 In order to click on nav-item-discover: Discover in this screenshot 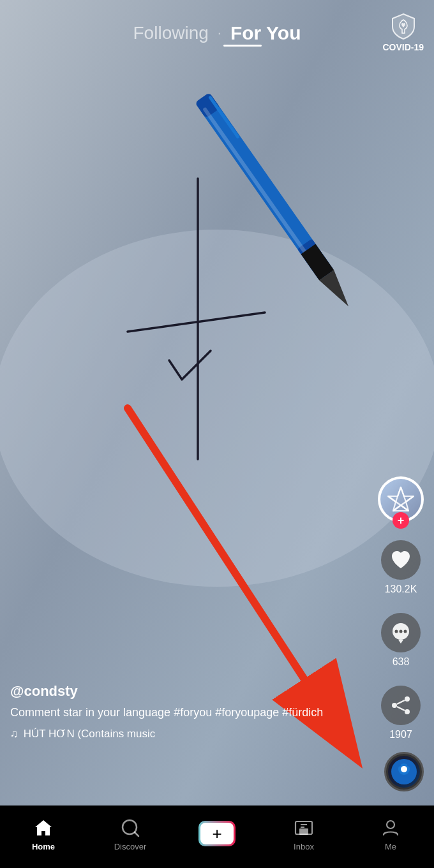, I will do `click(130, 834)`.